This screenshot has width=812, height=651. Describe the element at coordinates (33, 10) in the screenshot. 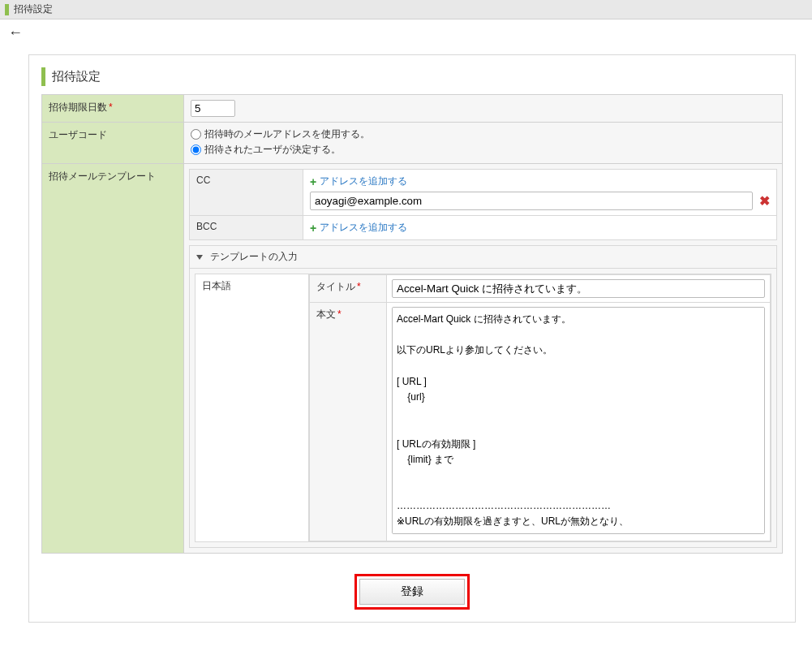

I see `page-header-title: 招待設定` at that location.